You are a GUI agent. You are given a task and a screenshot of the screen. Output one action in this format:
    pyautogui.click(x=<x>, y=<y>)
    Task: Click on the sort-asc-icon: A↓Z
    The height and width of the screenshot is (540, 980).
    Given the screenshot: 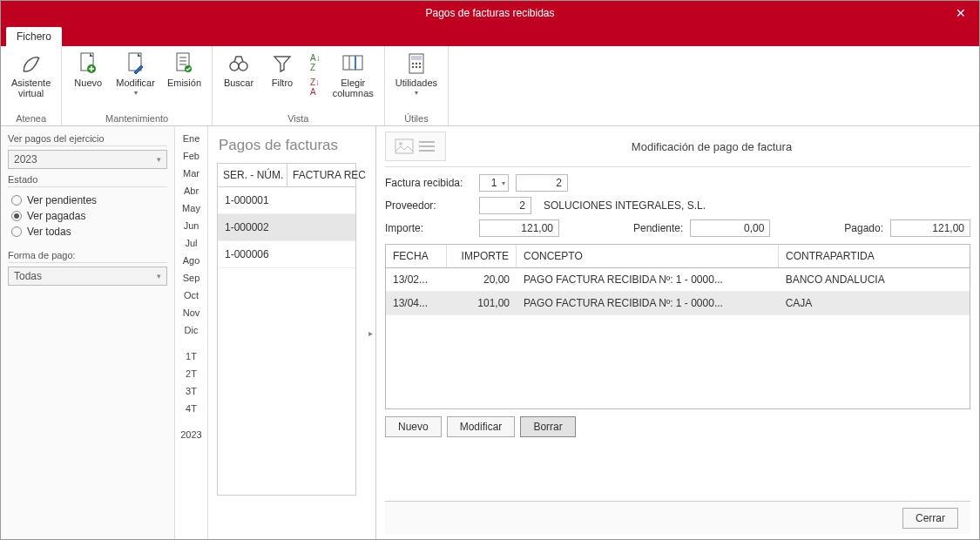 What is the action you would take?
    pyautogui.click(x=315, y=63)
    